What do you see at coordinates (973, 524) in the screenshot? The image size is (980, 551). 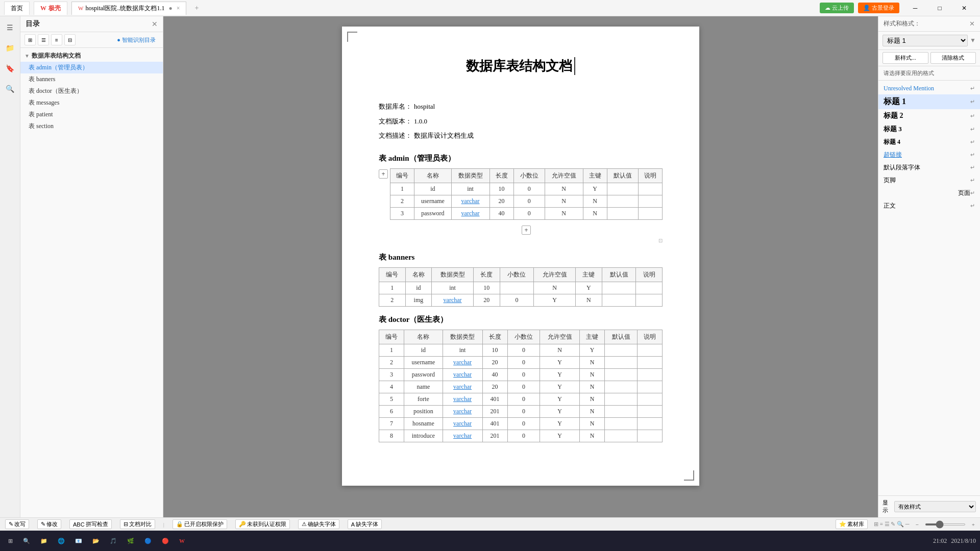 I see `zoom-in-icon: +` at bounding box center [973, 524].